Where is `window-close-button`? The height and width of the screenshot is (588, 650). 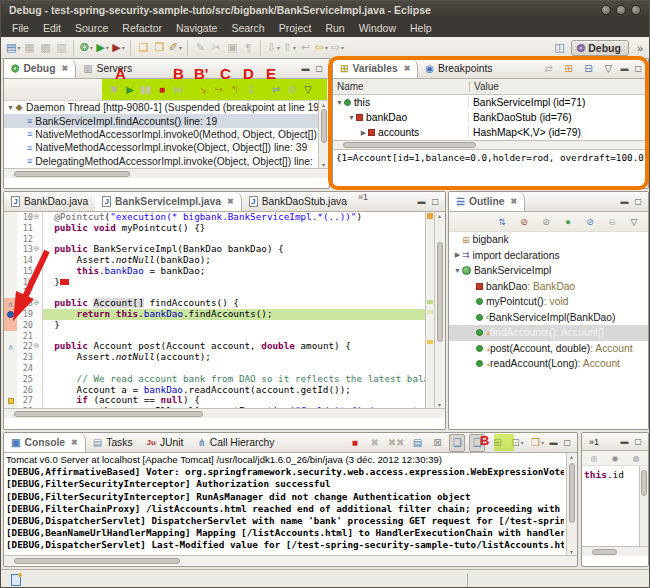
window-close-button is located at coordinates (636, 10).